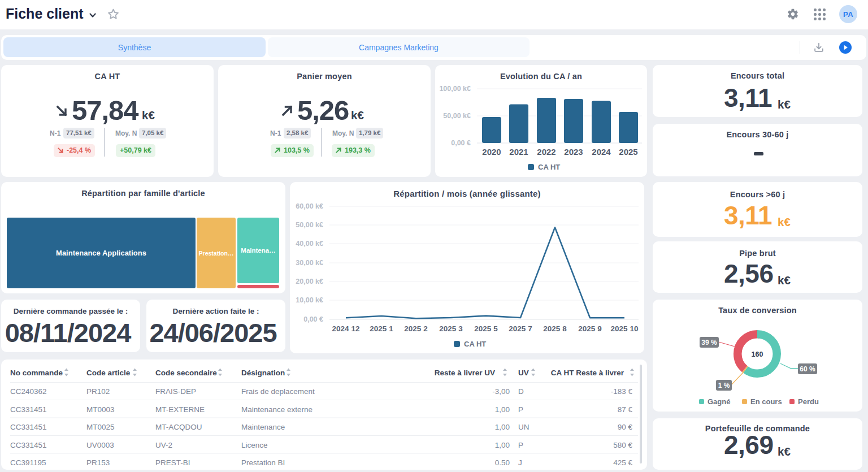 The height and width of the screenshot is (472, 868). What do you see at coordinates (523, 373) in the screenshot?
I see `svg-text: UV` at bounding box center [523, 373].